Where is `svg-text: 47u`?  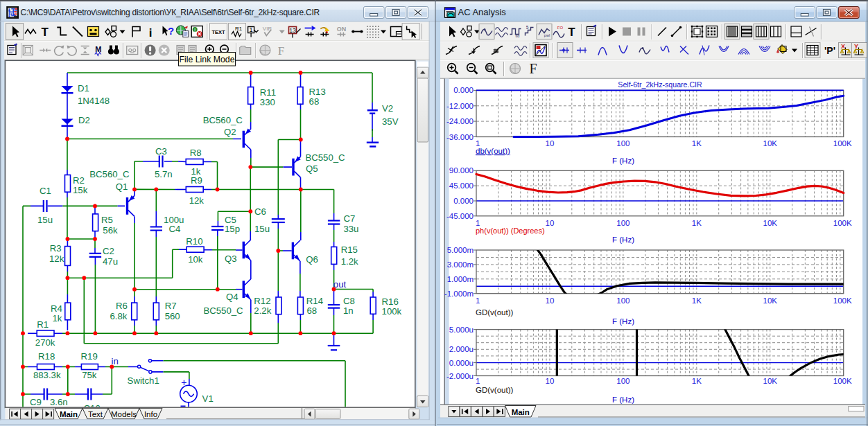
svg-text: 47u is located at coordinates (110, 262).